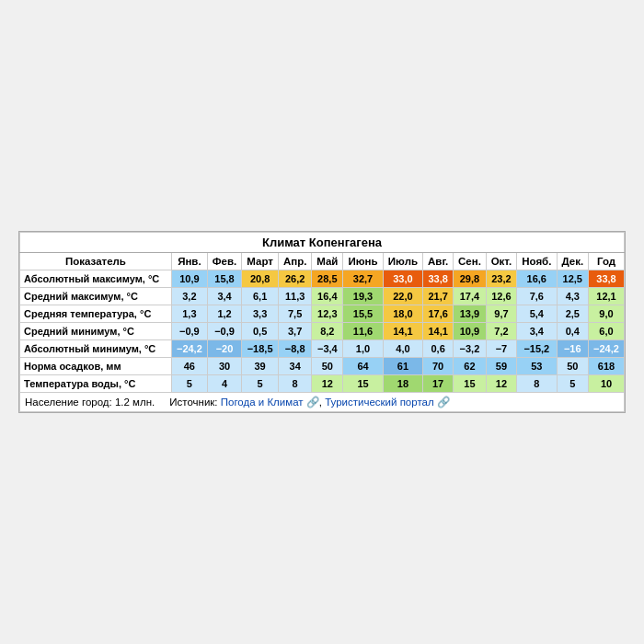 Image resolution: width=644 pixels, height=644 pixels. Describe the element at coordinates (96, 315) in the screenshot. I see `avg-temp-label: Средняя температура, °С` at that location.